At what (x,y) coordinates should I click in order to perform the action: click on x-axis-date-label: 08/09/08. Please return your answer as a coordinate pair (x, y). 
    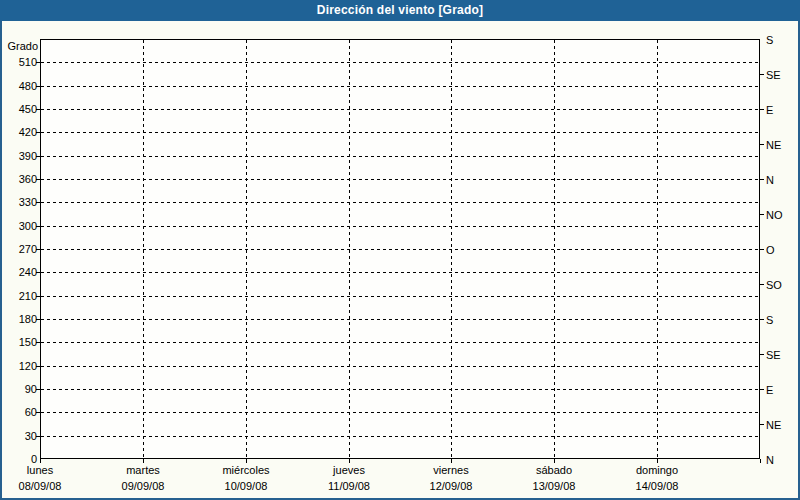
    Looking at the image, I should click on (46, 486).